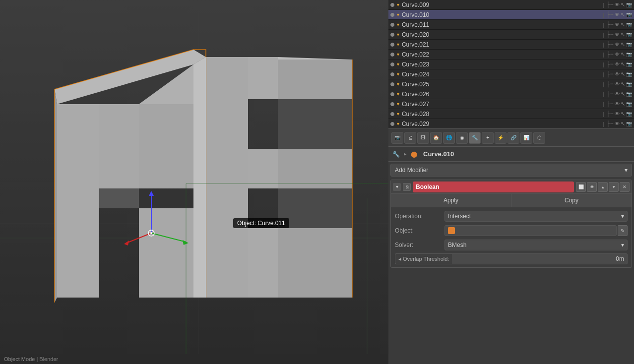 The height and width of the screenshot is (364, 634). Describe the element at coordinates (581, 187) in the screenshot. I see `modifier-render-icon: ⬜` at that location.